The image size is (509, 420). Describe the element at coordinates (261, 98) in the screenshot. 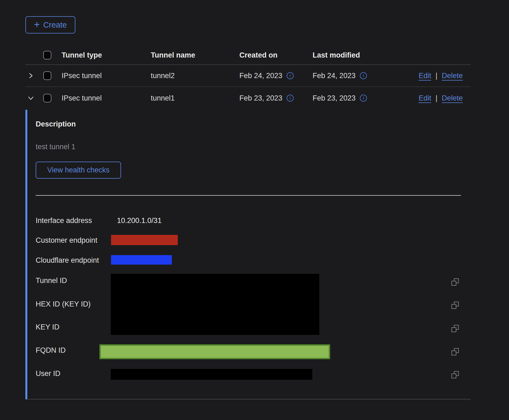

I see `created-on-value: Feb 23, 2023` at that location.